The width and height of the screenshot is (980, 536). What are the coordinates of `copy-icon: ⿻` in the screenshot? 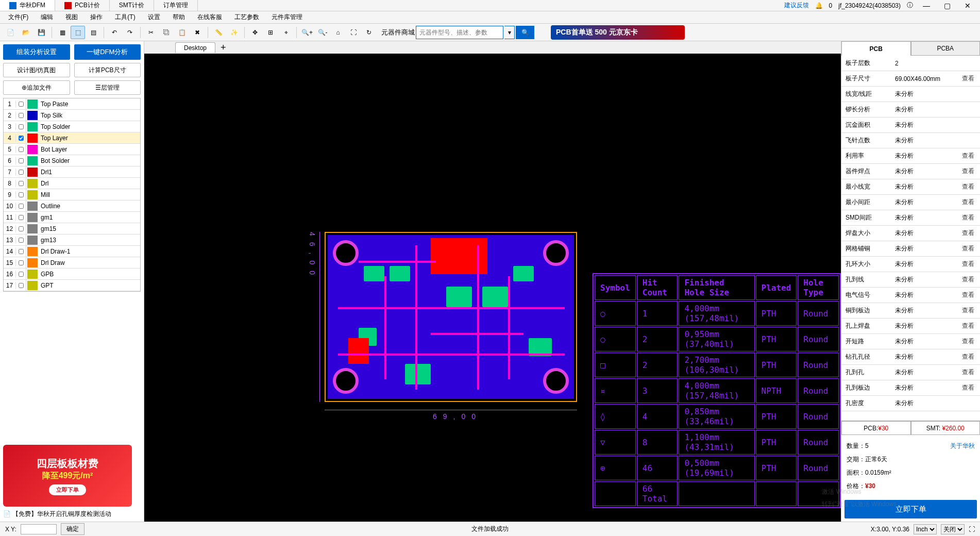 It's located at (166, 32).